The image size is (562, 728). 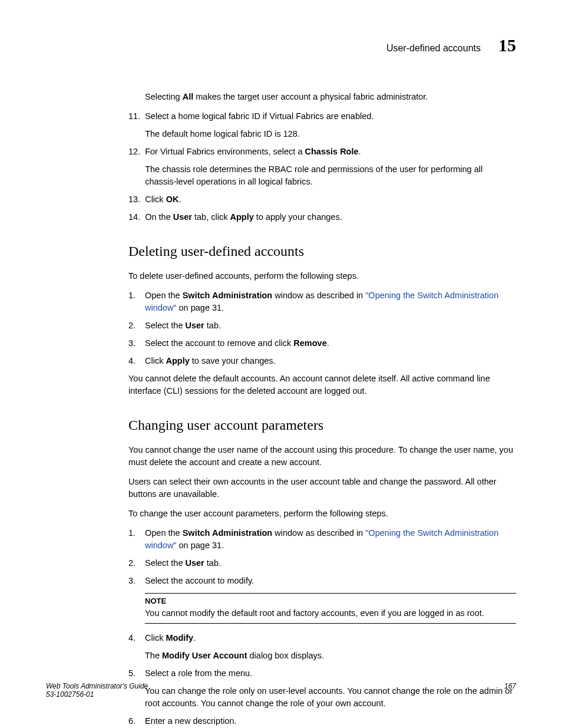 I want to click on list-item: 3. Select the account to modify. NOTE Yo…, so click(x=322, y=599).